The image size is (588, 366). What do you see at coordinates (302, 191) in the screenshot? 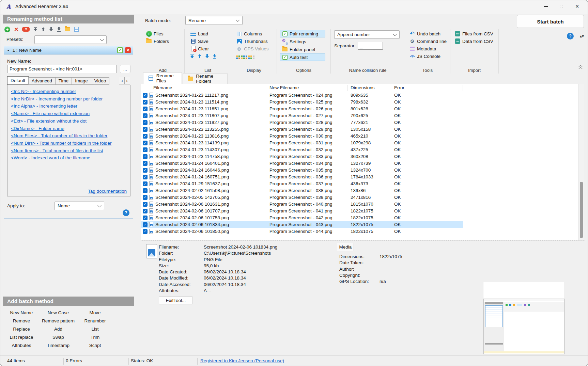
I see `table-row: ✓Screenshot 2024-02-02 161508.pngProgram…` at bounding box center [302, 191].